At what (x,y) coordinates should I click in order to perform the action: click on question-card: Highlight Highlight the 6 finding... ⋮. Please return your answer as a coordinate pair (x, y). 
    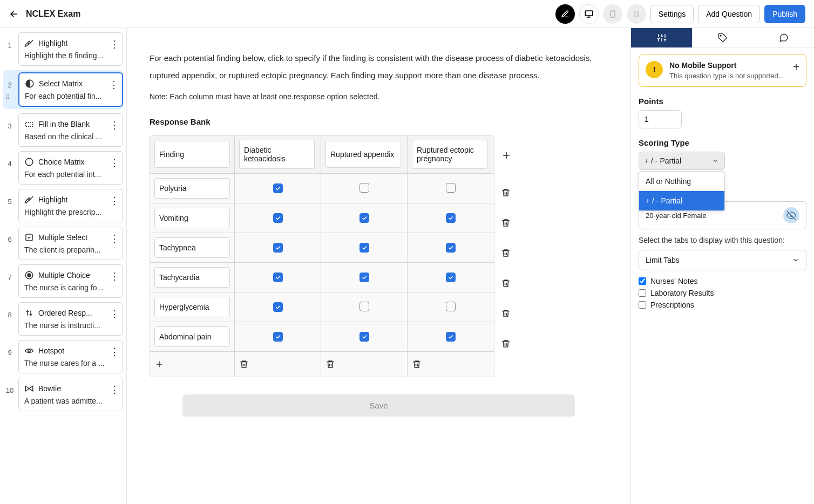
    Looking at the image, I should click on (71, 49).